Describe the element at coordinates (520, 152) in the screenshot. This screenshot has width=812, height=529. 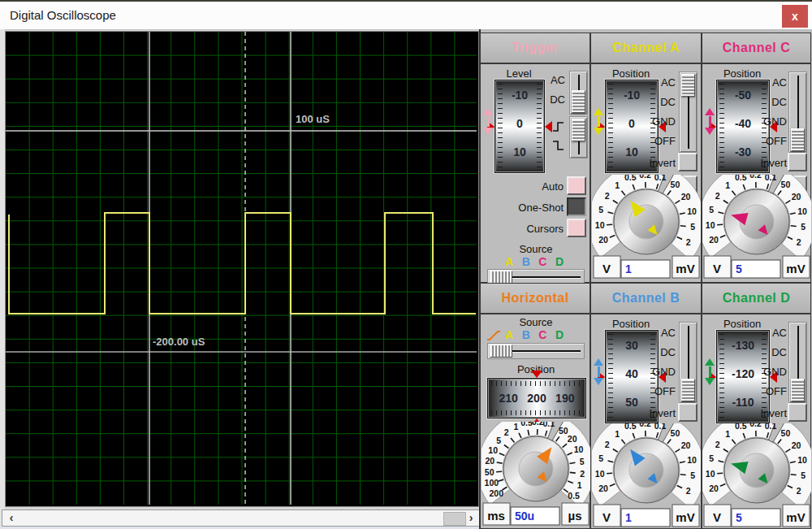
I see `dial-value: 10` at that location.